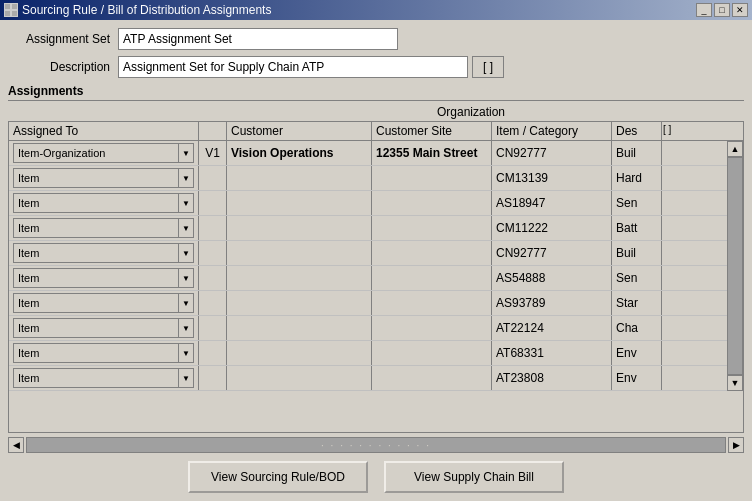 This screenshot has height=501, width=752. What do you see at coordinates (104, 278) in the screenshot?
I see `cell-assigned-to-5: Item ▼` at bounding box center [104, 278].